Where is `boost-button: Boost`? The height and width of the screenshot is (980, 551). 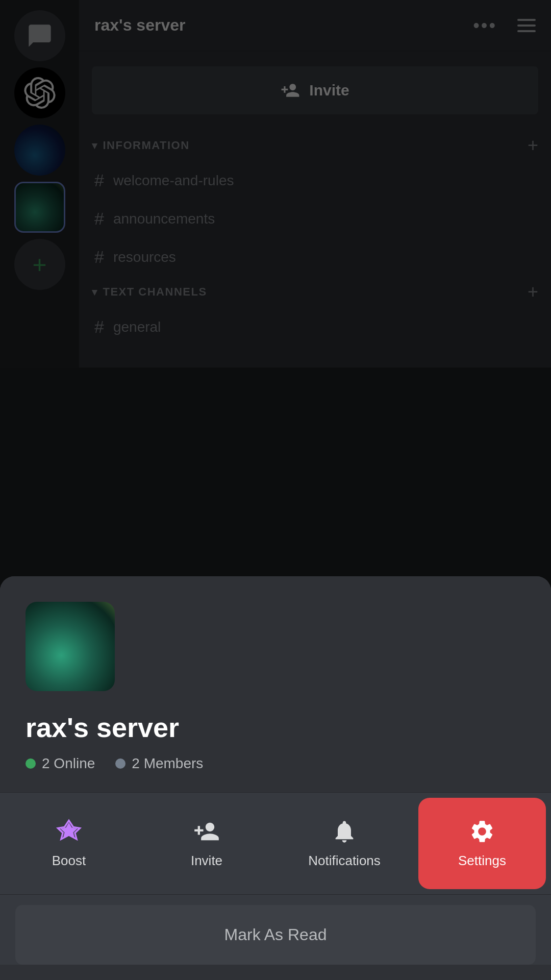
boost-button: Boost is located at coordinates (69, 843).